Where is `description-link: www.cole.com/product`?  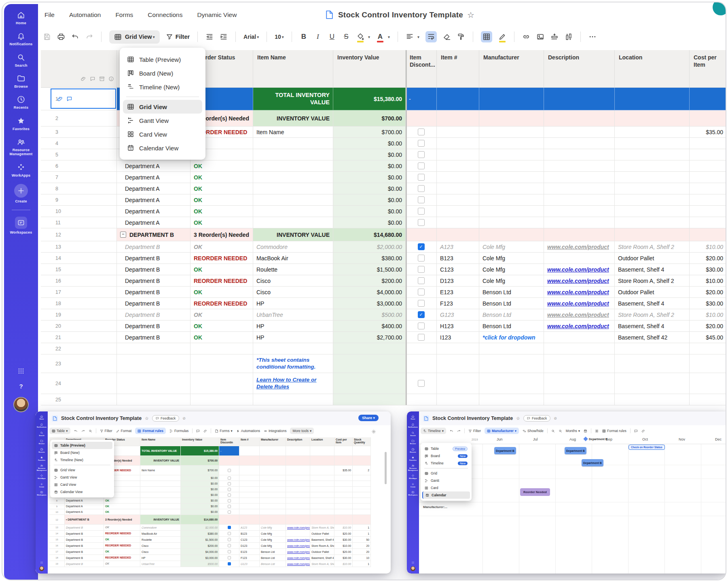
description-link: www.cole.com/product is located at coordinates (578, 326).